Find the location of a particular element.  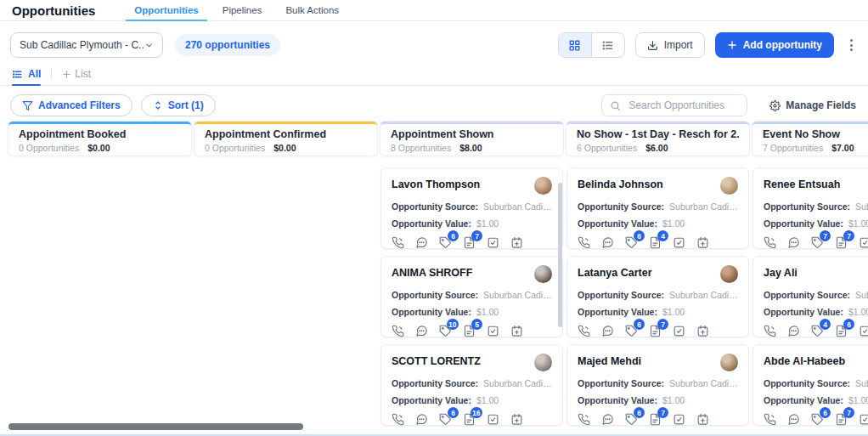

tags-icon: 10 is located at coordinates (446, 331).